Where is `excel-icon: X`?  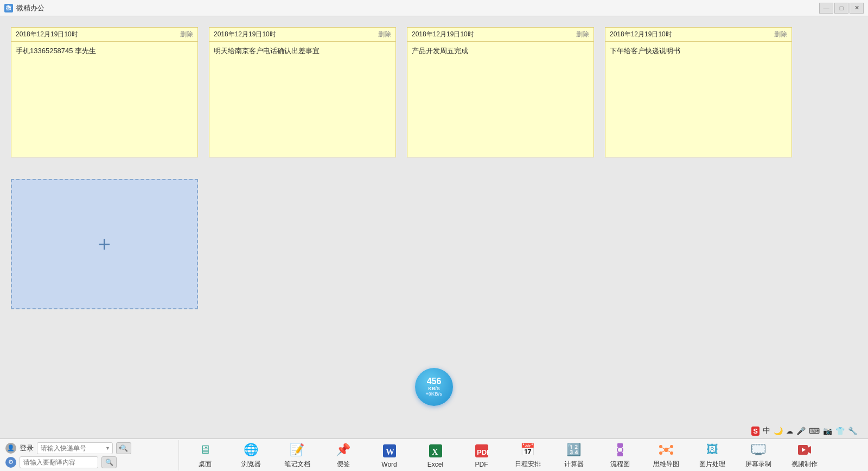 excel-icon: X is located at coordinates (436, 451).